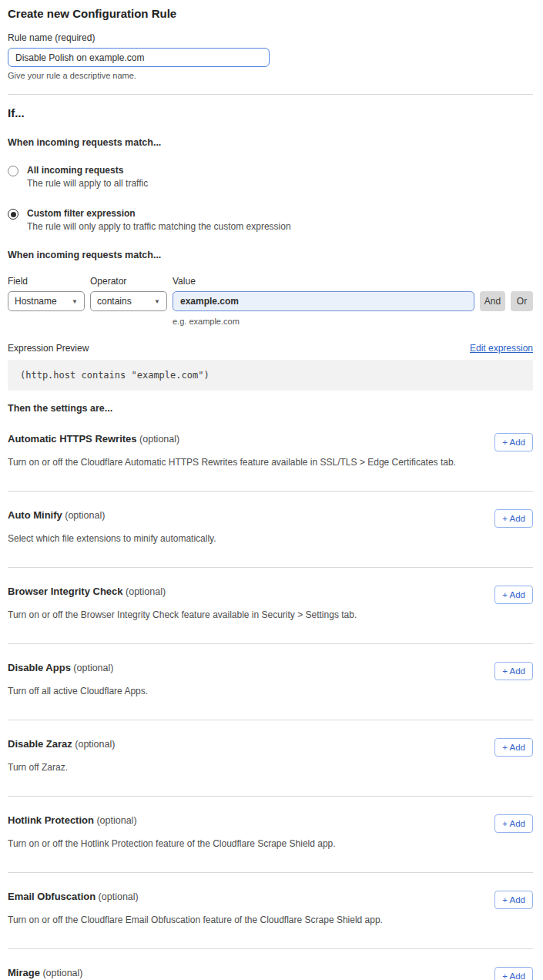 The image size is (543, 980). I want to click on setting-email-obfuscation: Email Obfuscation (optional) + Add Turn …, so click(270, 911).